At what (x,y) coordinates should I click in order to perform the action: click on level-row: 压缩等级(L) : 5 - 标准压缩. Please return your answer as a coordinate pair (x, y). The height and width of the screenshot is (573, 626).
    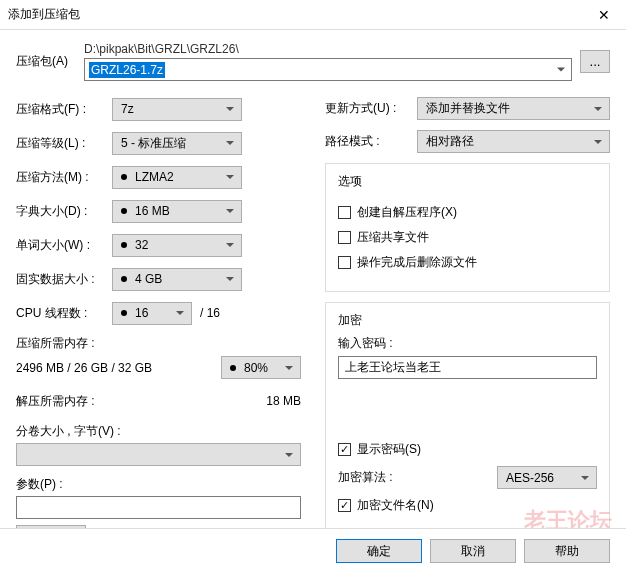
    Looking at the image, I should click on (158, 143).